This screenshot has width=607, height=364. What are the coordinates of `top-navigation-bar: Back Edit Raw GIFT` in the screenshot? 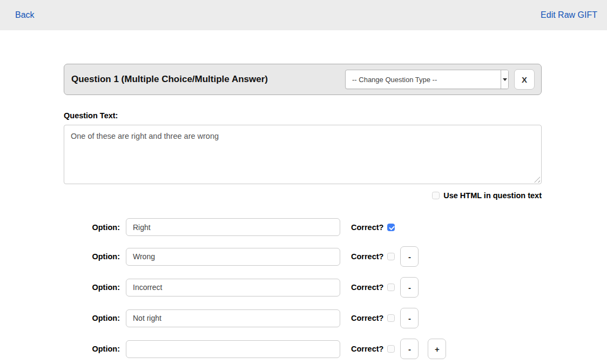 It's located at (304, 15).